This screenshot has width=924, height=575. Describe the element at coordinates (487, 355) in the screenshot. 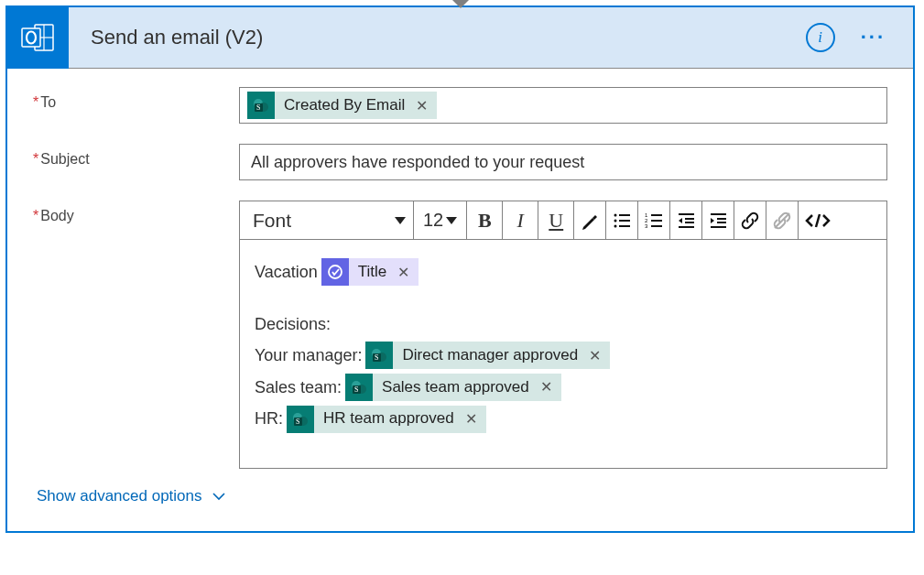

I see `token-direct-manager-approved: S Direct manager approved ✕` at that location.